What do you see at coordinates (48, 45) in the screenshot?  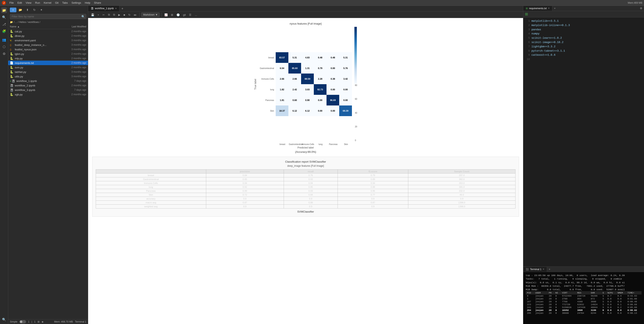 I see `file-item: {} featlist_deep_instance_o... 3 months …` at bounding box center [48, 45].